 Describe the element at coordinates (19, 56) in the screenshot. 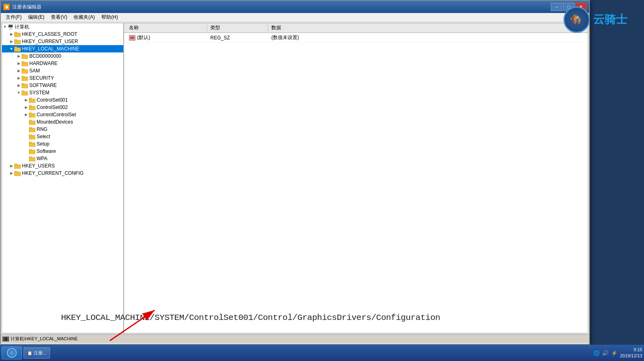

I see `expand-icon-bcd: ▶` at that location.